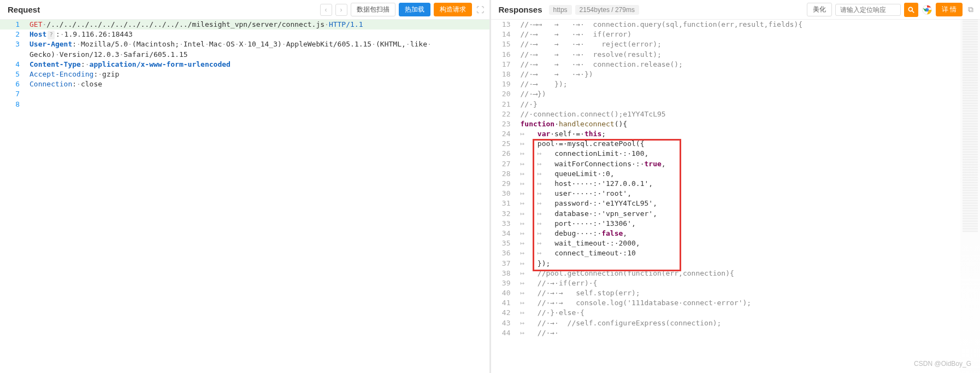 Image resolution: width=980 pixels, height=373 pixels. I want to click on proto-tag: https, so click(560, 10).